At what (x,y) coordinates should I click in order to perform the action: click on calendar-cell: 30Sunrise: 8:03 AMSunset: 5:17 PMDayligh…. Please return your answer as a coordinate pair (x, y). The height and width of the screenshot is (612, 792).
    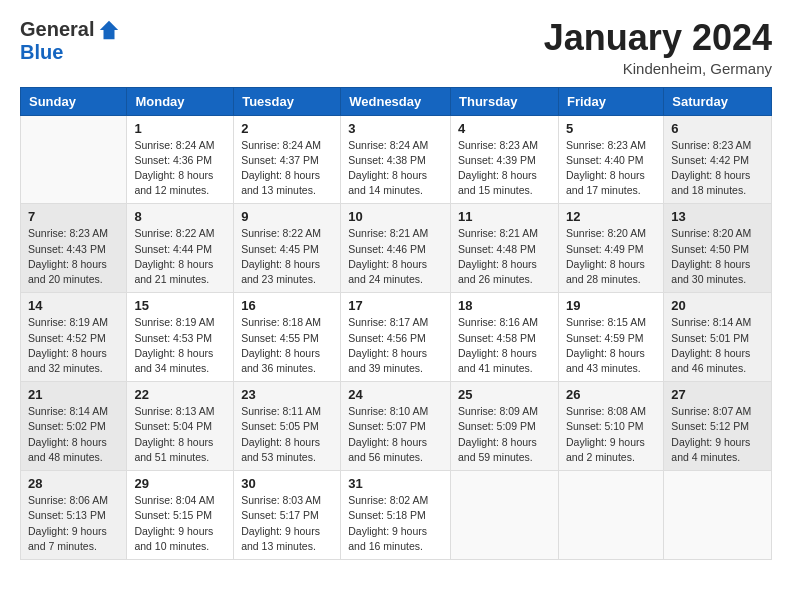
    Looking at the image, I should click on (288, 516).